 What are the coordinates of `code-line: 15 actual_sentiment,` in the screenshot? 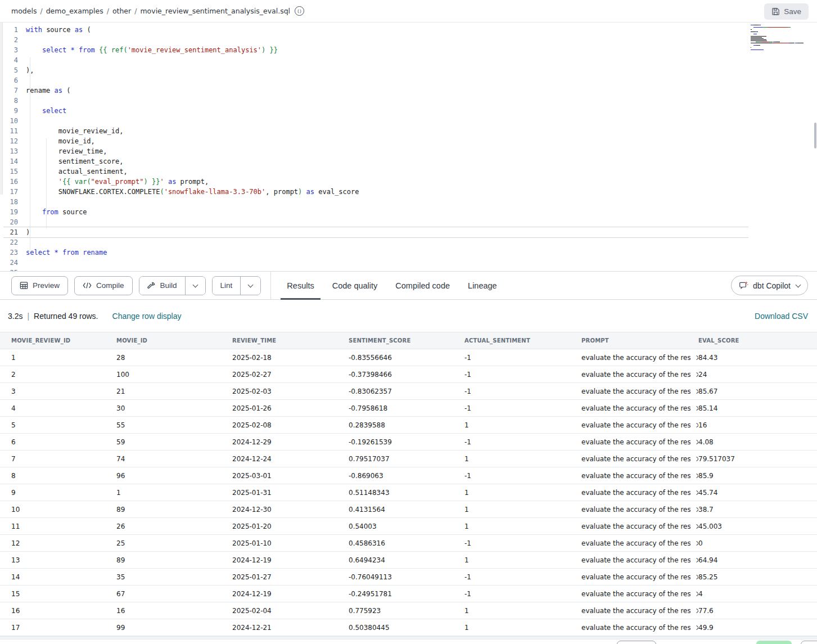 It's located at (410, 172).